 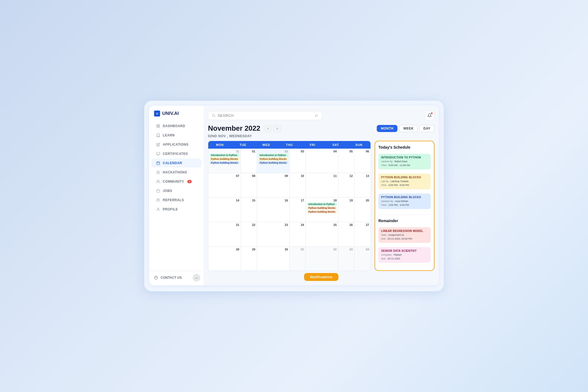 I want to click on sidebar-item-applications: APPLICATIONS, so click(x=176, y=145).